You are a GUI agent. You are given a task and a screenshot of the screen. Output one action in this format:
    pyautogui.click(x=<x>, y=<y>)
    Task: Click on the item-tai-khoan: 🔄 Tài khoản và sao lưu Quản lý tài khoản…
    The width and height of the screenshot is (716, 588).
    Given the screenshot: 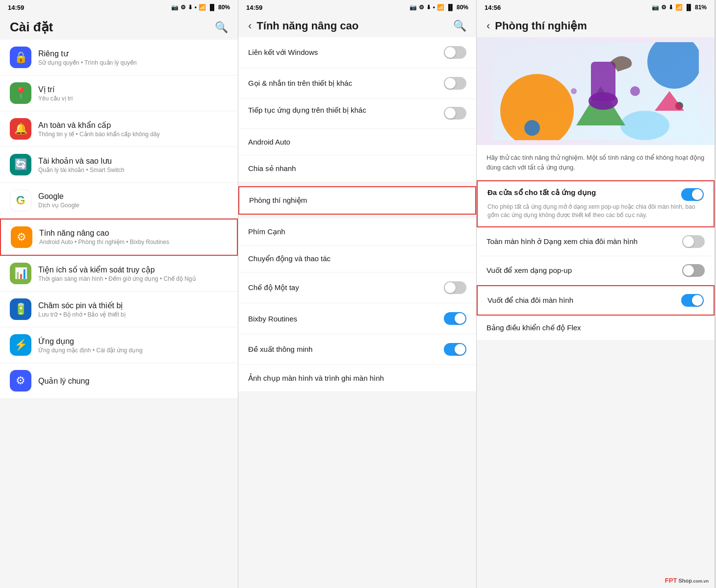 What is the action you would take?
    pyautogui.click(x=119, y=165)
    